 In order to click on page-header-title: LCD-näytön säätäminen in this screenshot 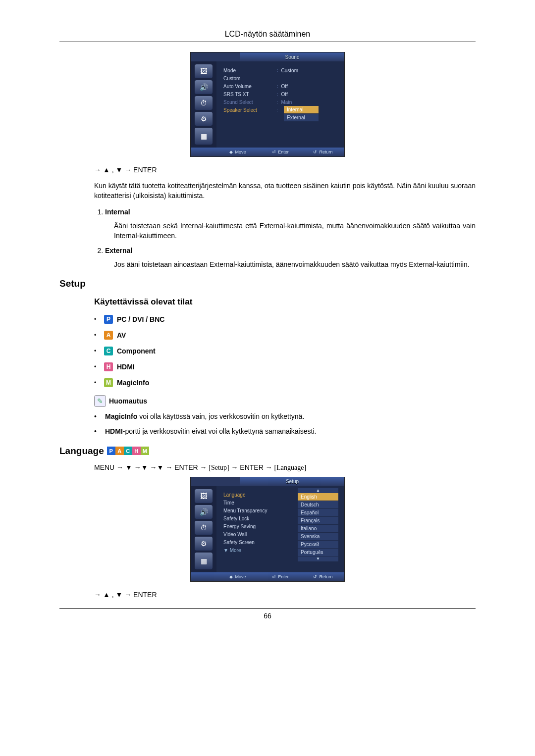, I will do `click(268, 34)`.